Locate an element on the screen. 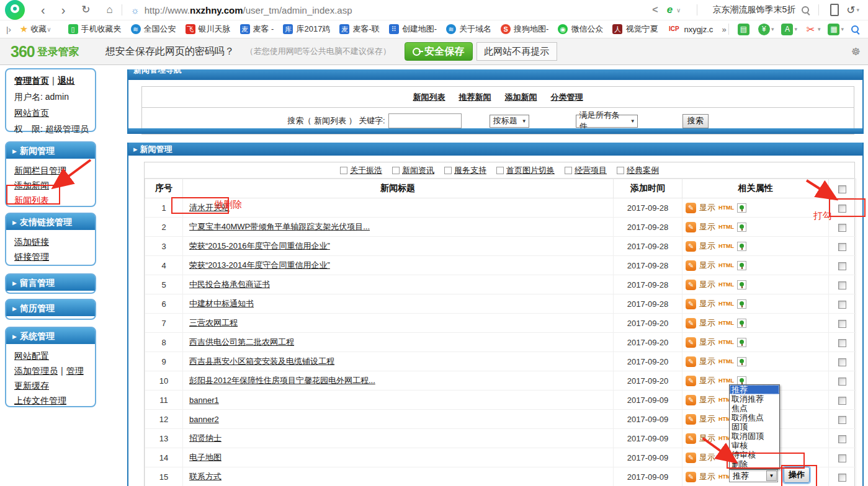 This screenshot has width=868, height=486. favorites-star-icon: ★ is located at coordinates (24, 29).